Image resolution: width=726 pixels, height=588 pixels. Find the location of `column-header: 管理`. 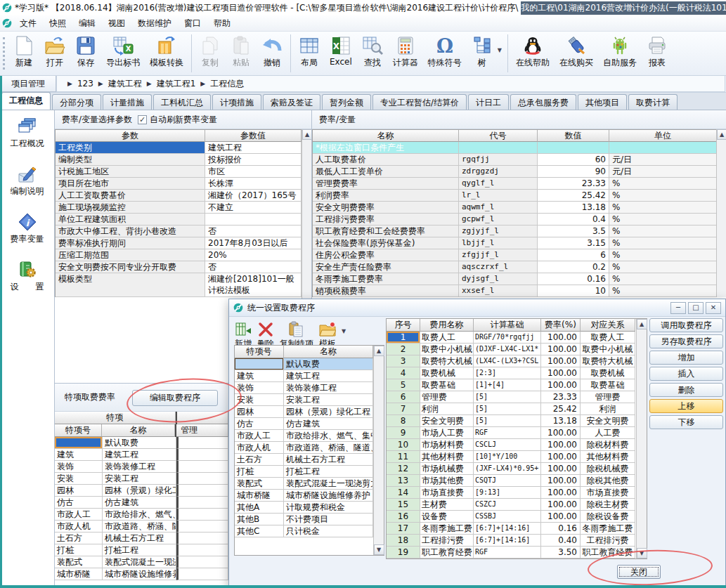

column-header: 管理 is located at coordinates (202, 431).